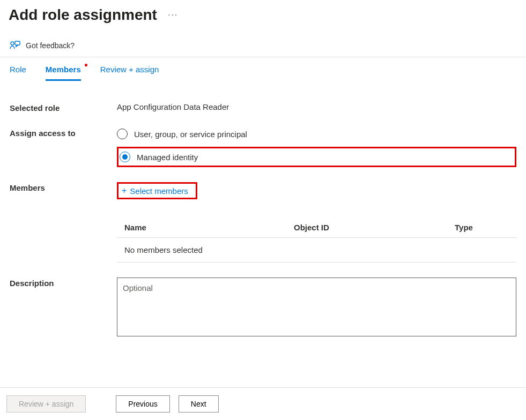 The image size is (526, 420). I want to click on radio-managed-identity-label: Managed identity, so click(167, 158).